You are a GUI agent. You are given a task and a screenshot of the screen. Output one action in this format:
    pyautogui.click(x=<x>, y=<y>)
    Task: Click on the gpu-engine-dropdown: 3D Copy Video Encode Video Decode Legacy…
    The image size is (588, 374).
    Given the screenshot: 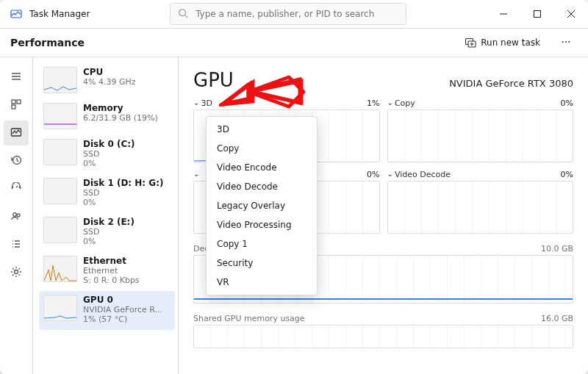 What is the action you would take?
    pyautogui.click(x=262, y=206)
    